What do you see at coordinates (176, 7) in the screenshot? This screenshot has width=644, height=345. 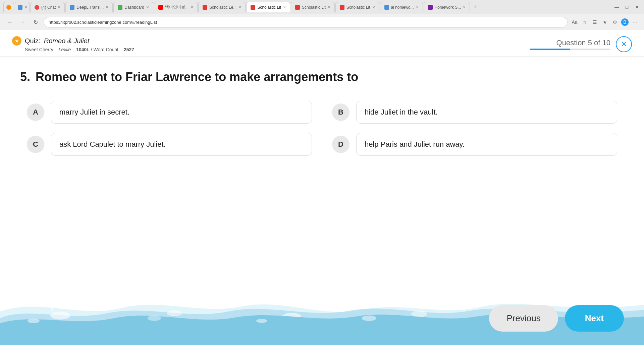 I see `tab-item-youtube: 백아연이블... ✕` at bounding box center [176, 7].